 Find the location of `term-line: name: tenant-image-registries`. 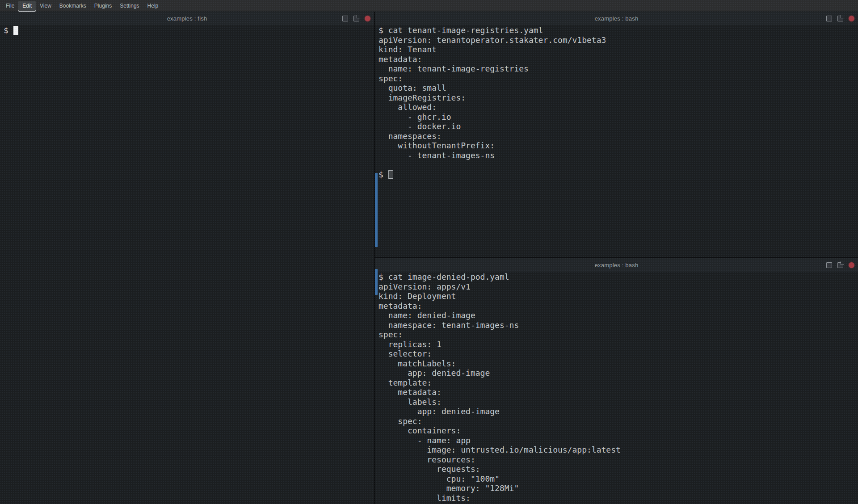

term-line: name: tenant-image-registries is located at coordinates (618, 69).